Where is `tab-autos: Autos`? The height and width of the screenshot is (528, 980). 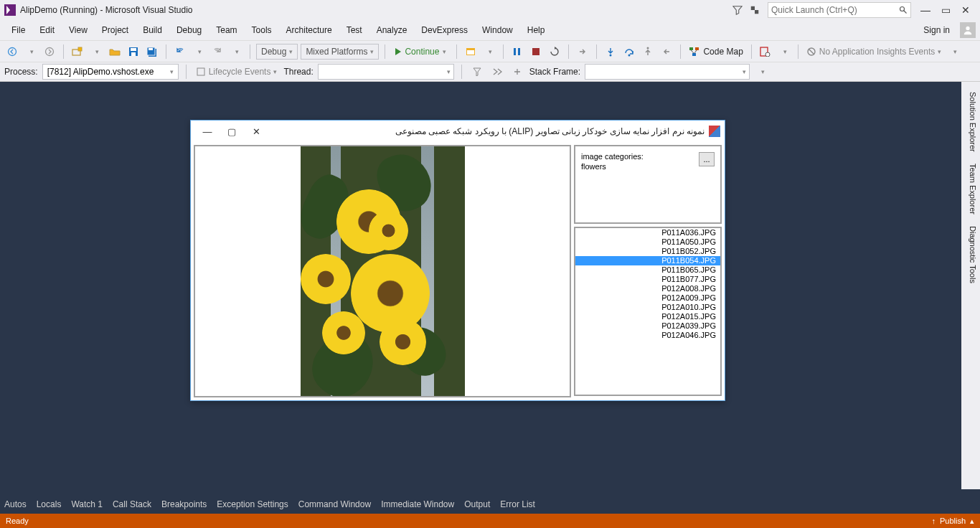 tab-autos: Autos is located at coordinates (16, 504).